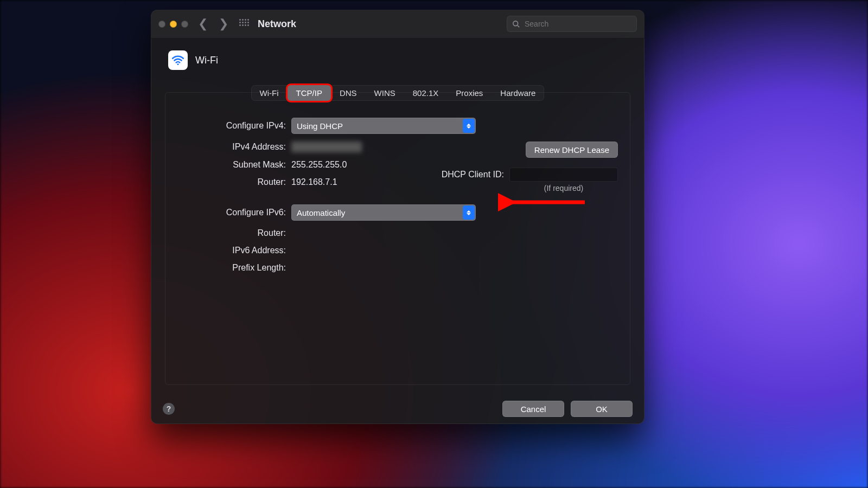  I want to click on wifi-icon, so click(178, 60).